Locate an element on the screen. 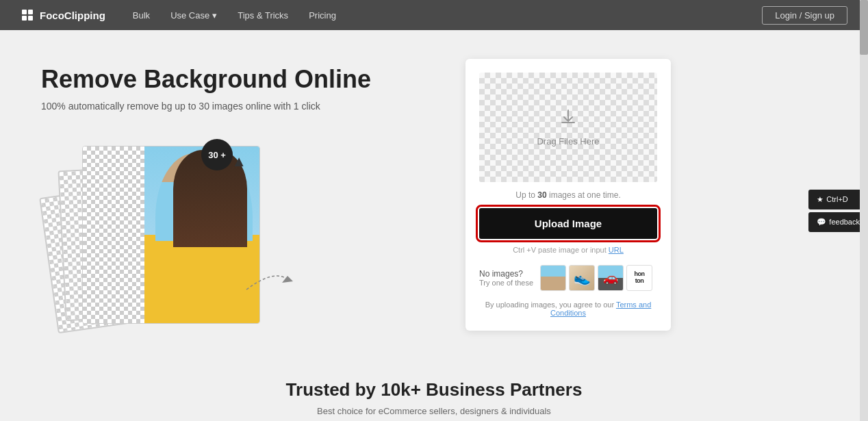  nav-pricing: Pricing is located at coordinates (322, 15).